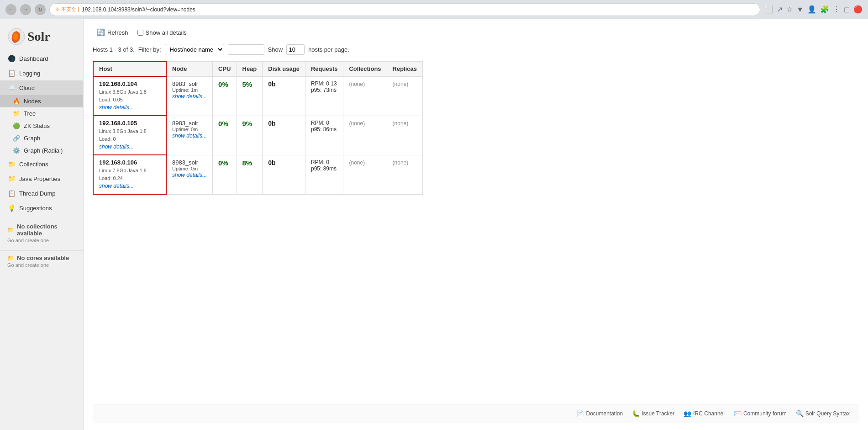  I want to click on sidebar-item-thread-dump: 📋 Thread Dump, so click(42, 193).